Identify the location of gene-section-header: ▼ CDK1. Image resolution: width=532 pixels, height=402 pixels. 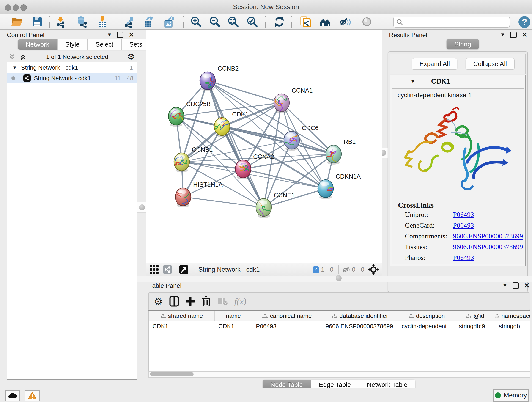
(458, 82).